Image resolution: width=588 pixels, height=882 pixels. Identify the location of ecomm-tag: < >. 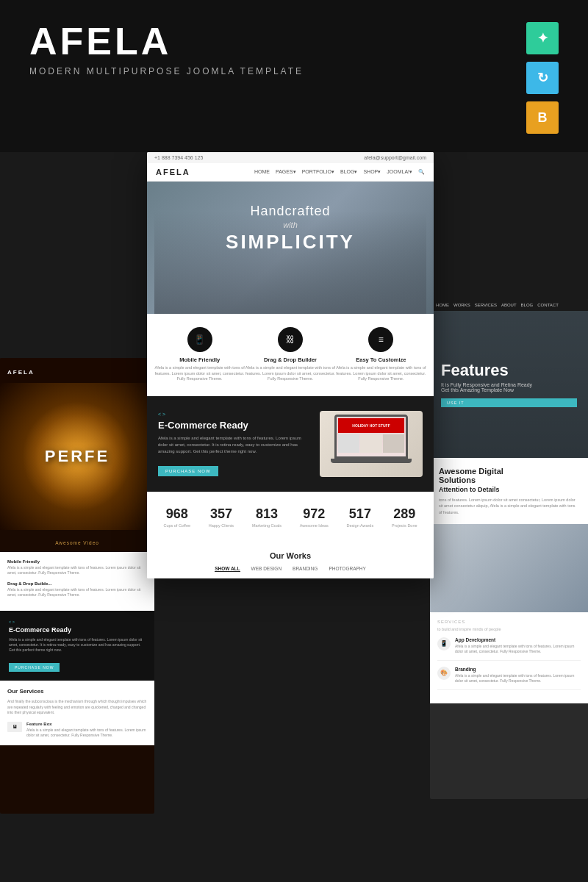
(234, 415).